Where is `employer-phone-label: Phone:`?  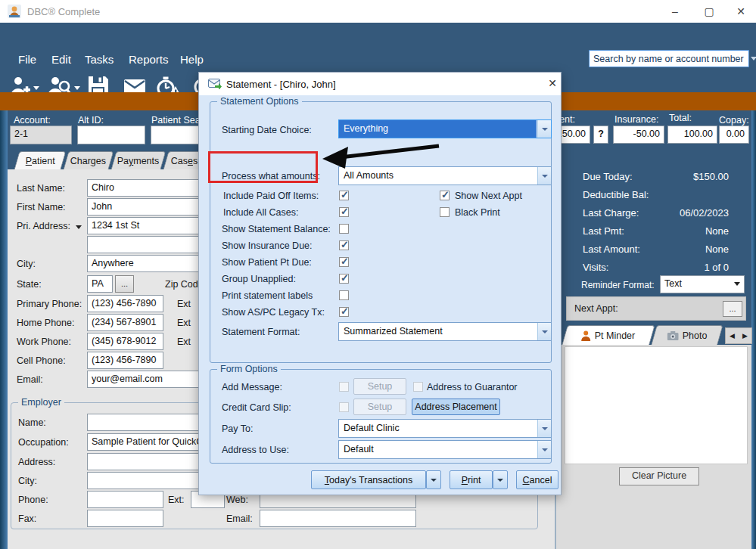
employer-phone-label: Phone: is located at coordinates (33, 500).